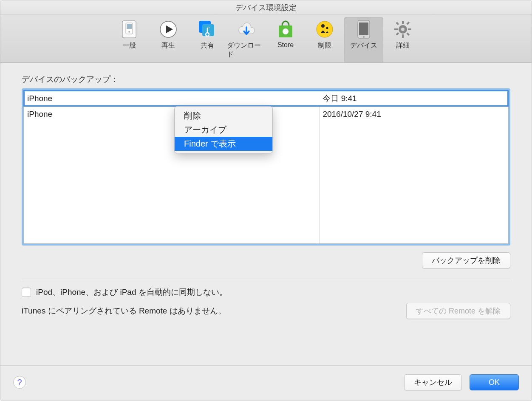 This screenshot has width=532, height=401. Describe the element at coordinates (286, 40) in the screenshot. I see `tab-store: Store` at that location.